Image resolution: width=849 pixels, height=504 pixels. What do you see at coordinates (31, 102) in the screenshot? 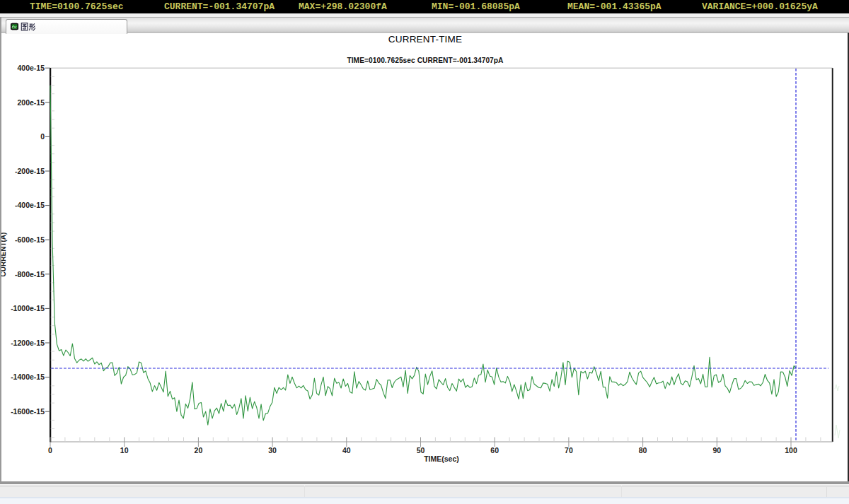
I see `svg-text: 200e-15` at bounding box center [31, 102].